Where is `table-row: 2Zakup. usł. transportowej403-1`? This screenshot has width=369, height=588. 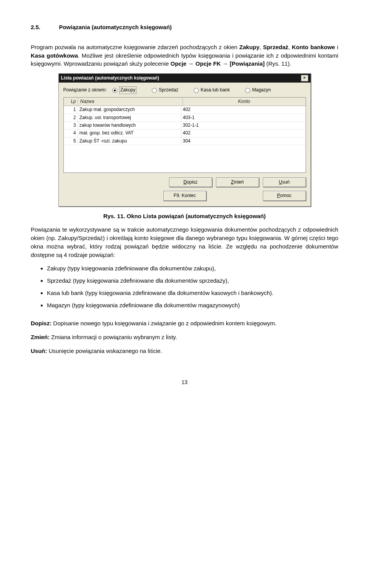
table-row: 2Zakup. usł. transportowej403-1 is located at coordinates (184, 118).